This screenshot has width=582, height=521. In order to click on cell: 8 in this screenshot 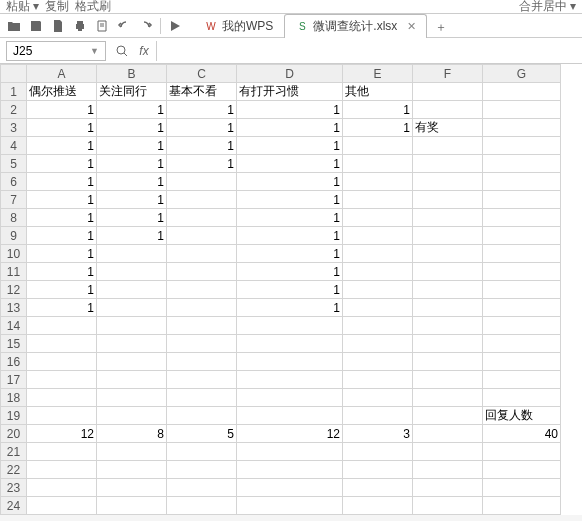, I will do `click(132, 434)`.